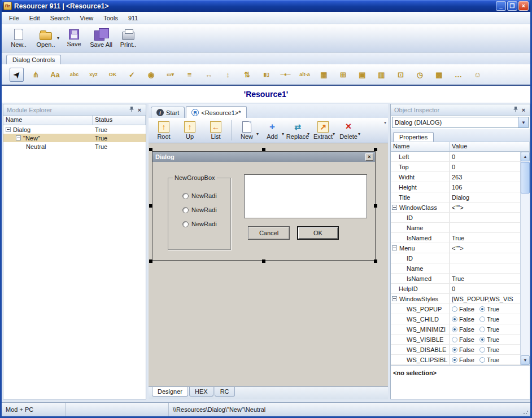  I want to click on date-time-picker-tool: ⊡, so click(401, 74).